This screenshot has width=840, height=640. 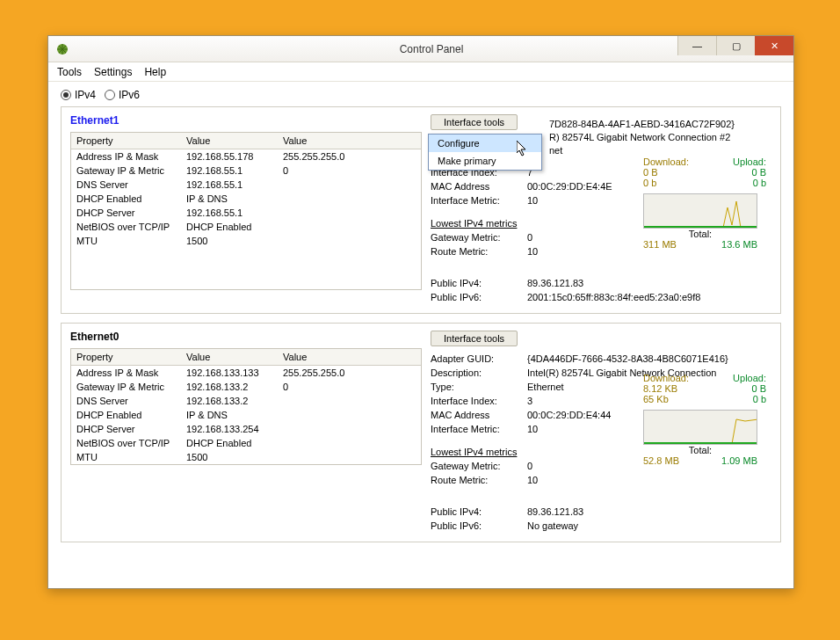 What do you see at coordinates (246, 156) in the screenshot?
I see `grid-row: Address IP & Mask192.168.55.178255.255.2…` at bounding box center [246, 156].